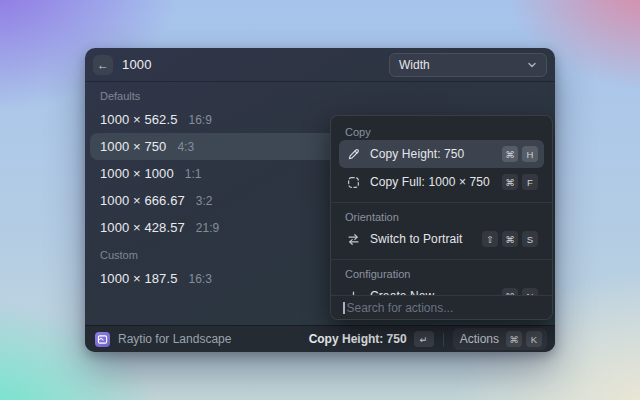 This screenshot has width=640, height=400. I want to click on return-key-icon: ↵, so click(424, 339).